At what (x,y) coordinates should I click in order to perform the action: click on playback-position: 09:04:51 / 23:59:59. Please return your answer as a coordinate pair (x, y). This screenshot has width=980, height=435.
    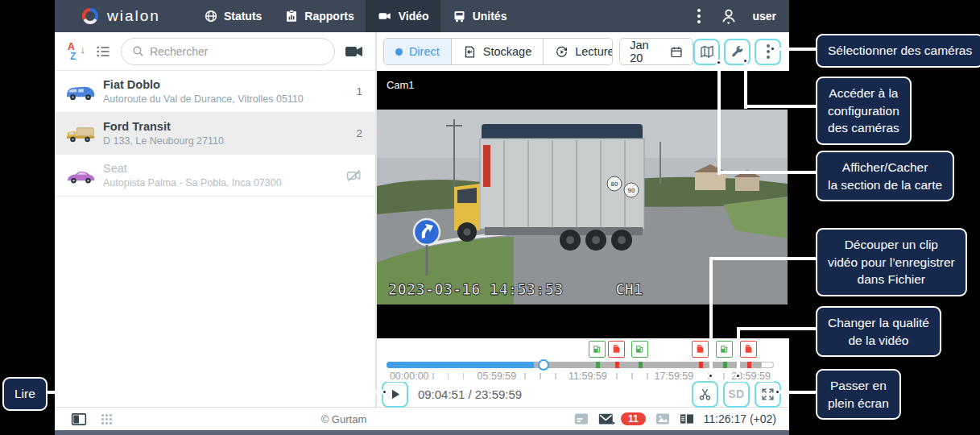
    Looking at the image, I should click on (470, 395).